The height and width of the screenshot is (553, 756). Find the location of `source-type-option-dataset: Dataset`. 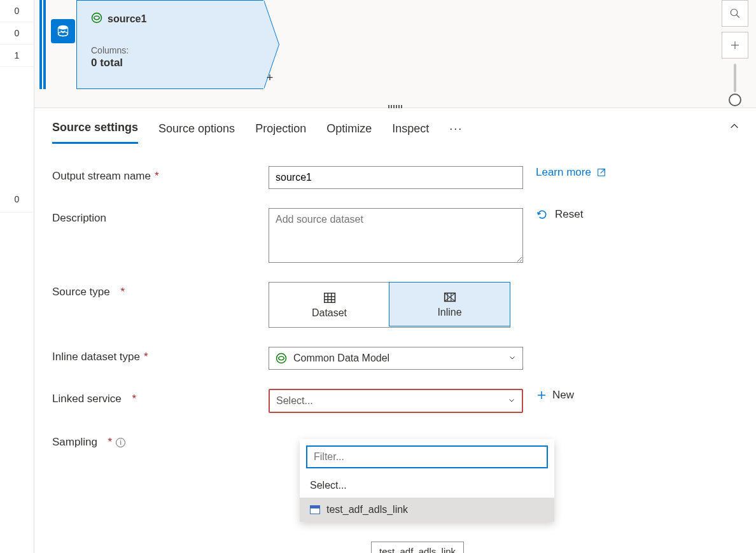

source-type-option-dataset: Dataset is located at coordinates (330, 305).